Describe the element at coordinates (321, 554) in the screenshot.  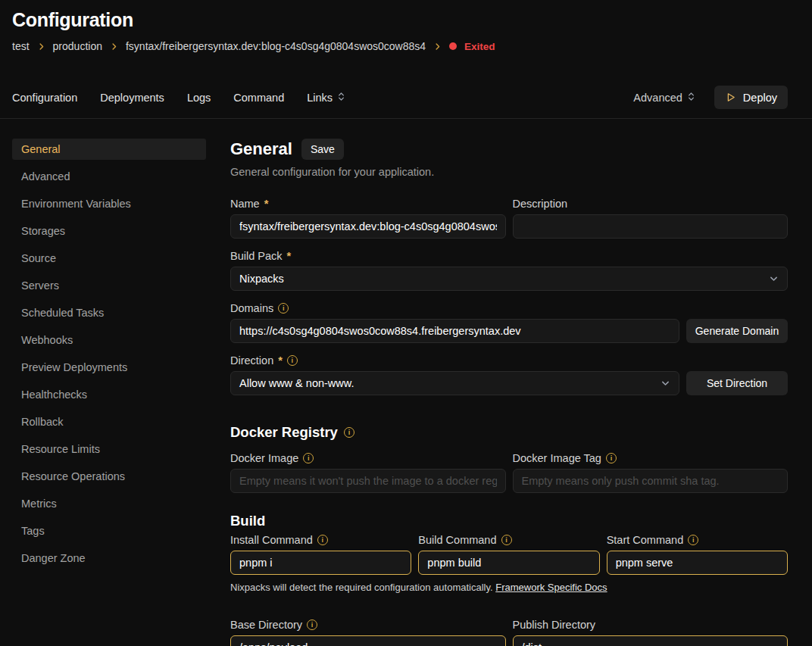
I see `install-command-field-group: Install Command i` at that location.